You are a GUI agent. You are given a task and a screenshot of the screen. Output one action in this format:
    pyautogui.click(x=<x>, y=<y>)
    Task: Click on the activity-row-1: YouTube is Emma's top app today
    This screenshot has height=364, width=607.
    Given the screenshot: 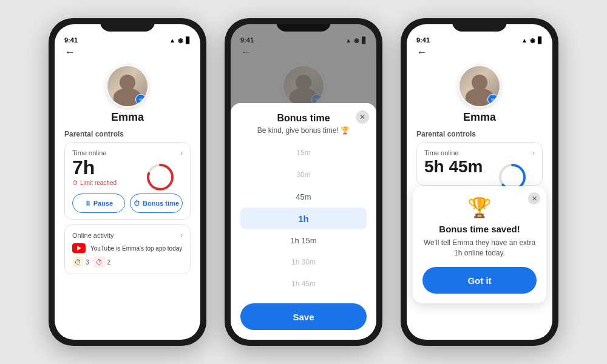 What is the action you would take?
    pyautogui.click(x=127, y=248)
    